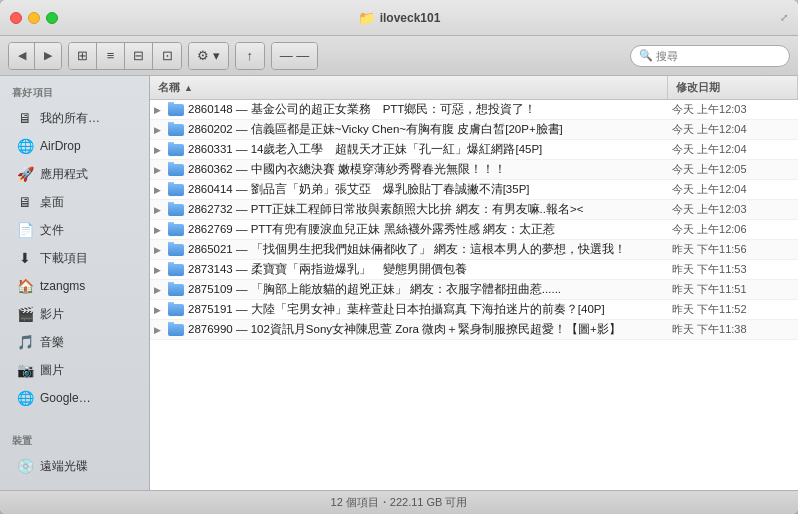 The height and width of the screenshot is (514, 798). Describe the element at coordinates (16, 18) in the screenshot. I see `close-button` at that location.